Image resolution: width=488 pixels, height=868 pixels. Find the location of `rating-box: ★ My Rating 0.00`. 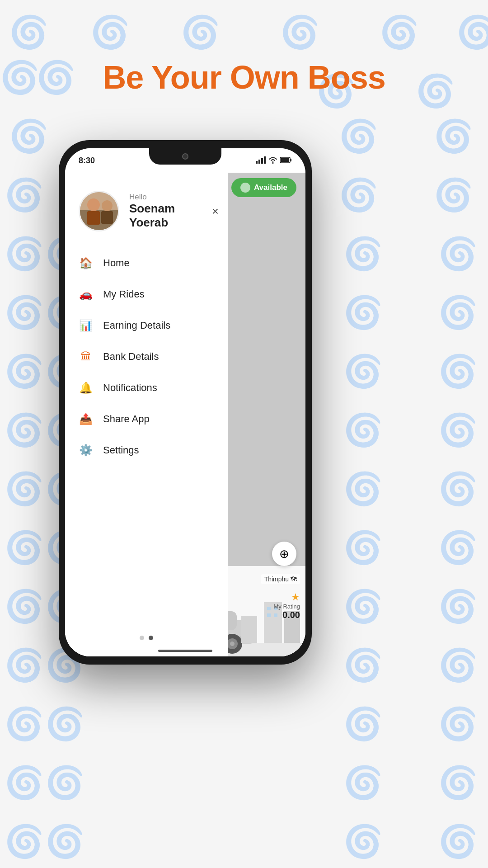

rating-box: ★ My Rating 0.00 is located at coordinates (286, 606).